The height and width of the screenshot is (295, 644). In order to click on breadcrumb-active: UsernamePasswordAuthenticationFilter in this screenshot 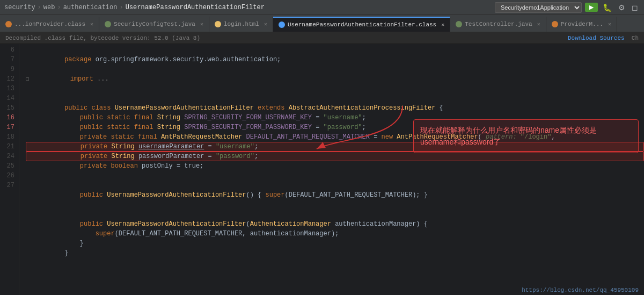, I will do `click(195, 8)`.